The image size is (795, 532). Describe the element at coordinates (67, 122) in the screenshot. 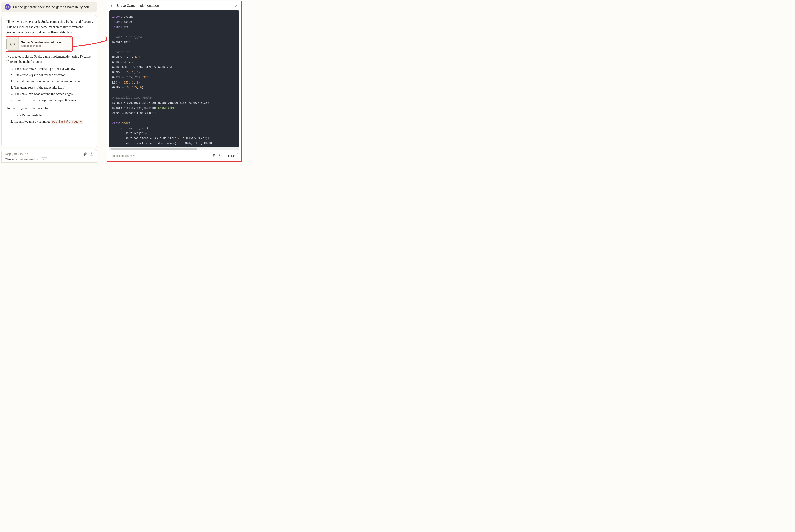

I see `inline-code: pip install pygame` at that location.